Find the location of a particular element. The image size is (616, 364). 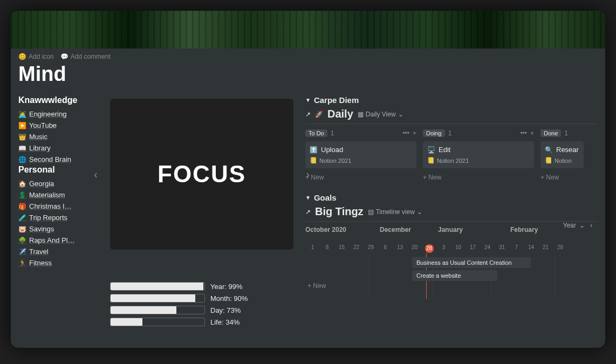

item-icon: 🌳 is located at coordinates (22, 241).